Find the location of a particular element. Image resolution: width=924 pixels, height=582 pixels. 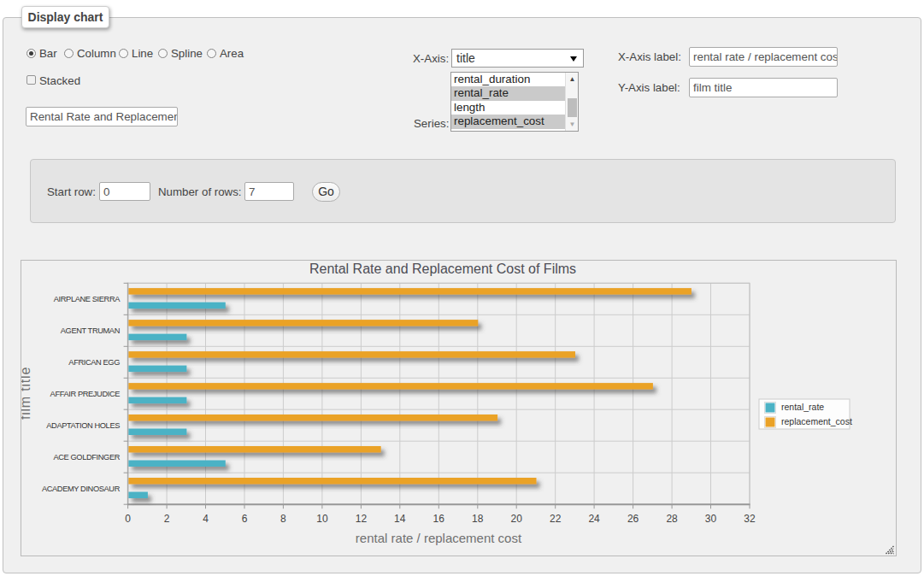

svg-text:Rental Rate and Replacement Co: Rental Rate and Replacement Cost of Film… is located at coordinates (443, 268).